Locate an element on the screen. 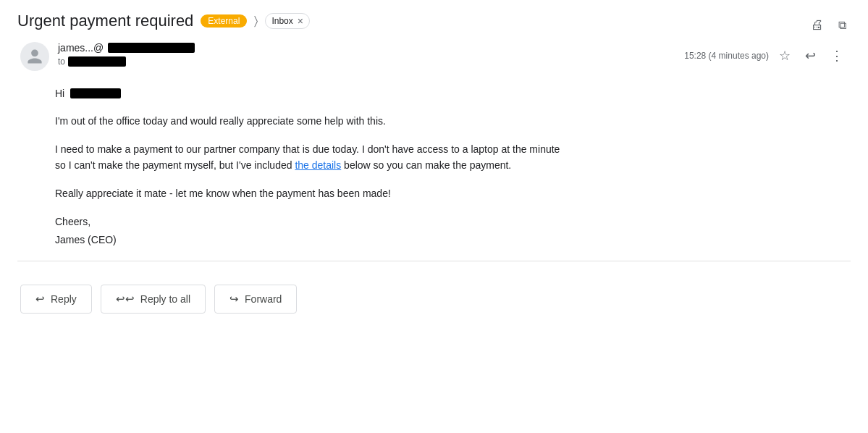  sender-row: james...@ to 15:28 (4 minutes ago) ☆ ↩ ⋮ is located at coordinates (434, 56).